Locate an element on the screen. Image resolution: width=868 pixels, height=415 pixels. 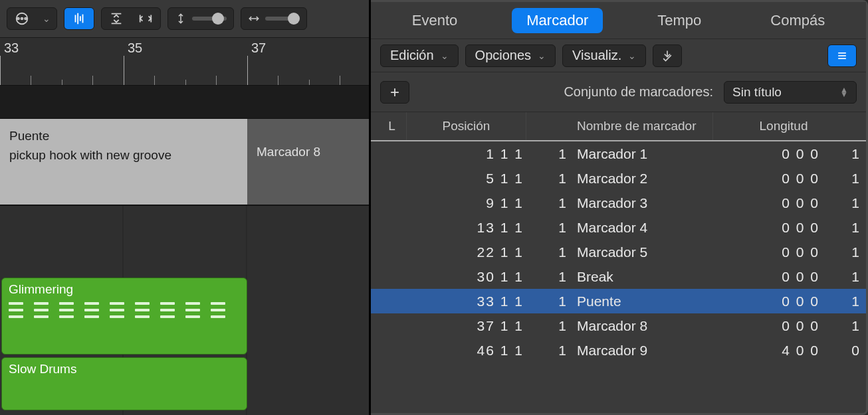
marker-set-value: Sin título is located at coordinates (757, 92).